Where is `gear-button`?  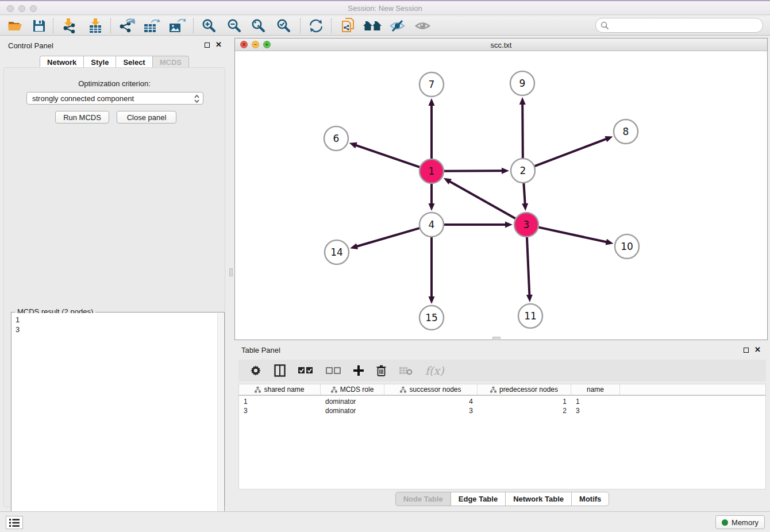 gear-button is located at coordinates (256, 371).